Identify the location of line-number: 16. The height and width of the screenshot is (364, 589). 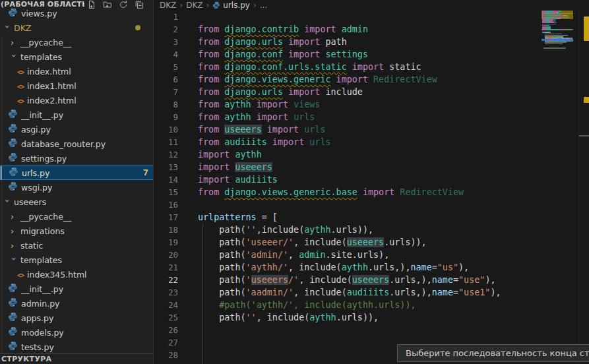
(166, 204).